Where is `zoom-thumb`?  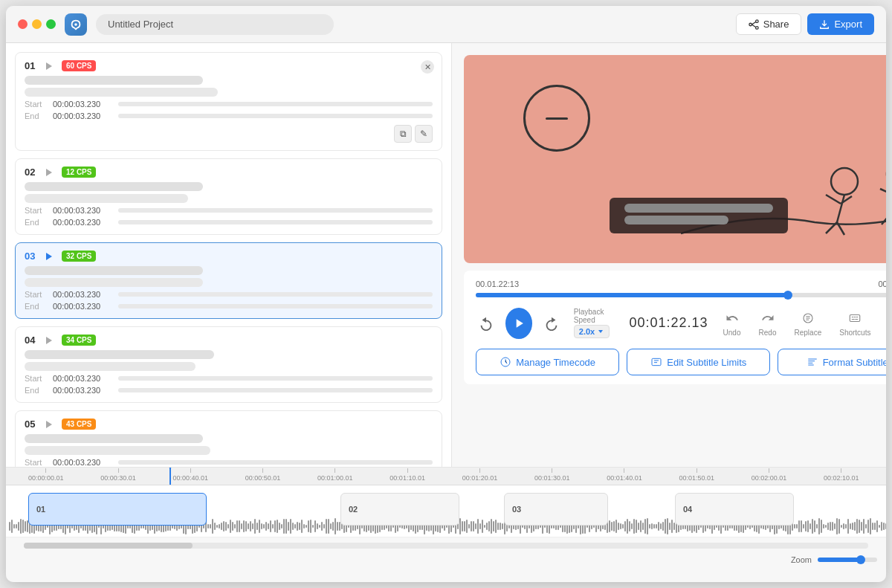
zoom-thumb is located at coordinates (861, 560).